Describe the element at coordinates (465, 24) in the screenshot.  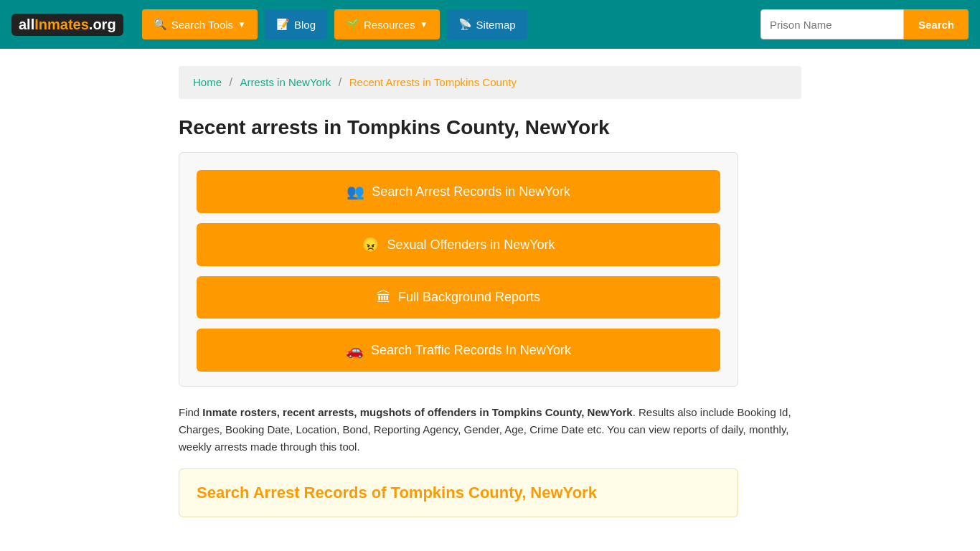
I see `sitemap-icon: 📡` at that location.